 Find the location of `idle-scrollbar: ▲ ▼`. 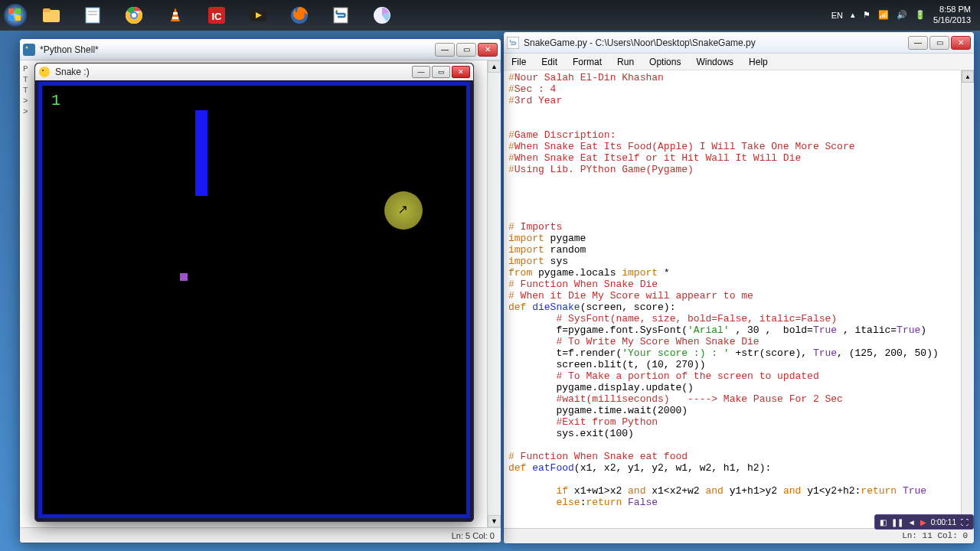

idle-scrollbar: ▲ ▼ is located at coordinates (968, 300).